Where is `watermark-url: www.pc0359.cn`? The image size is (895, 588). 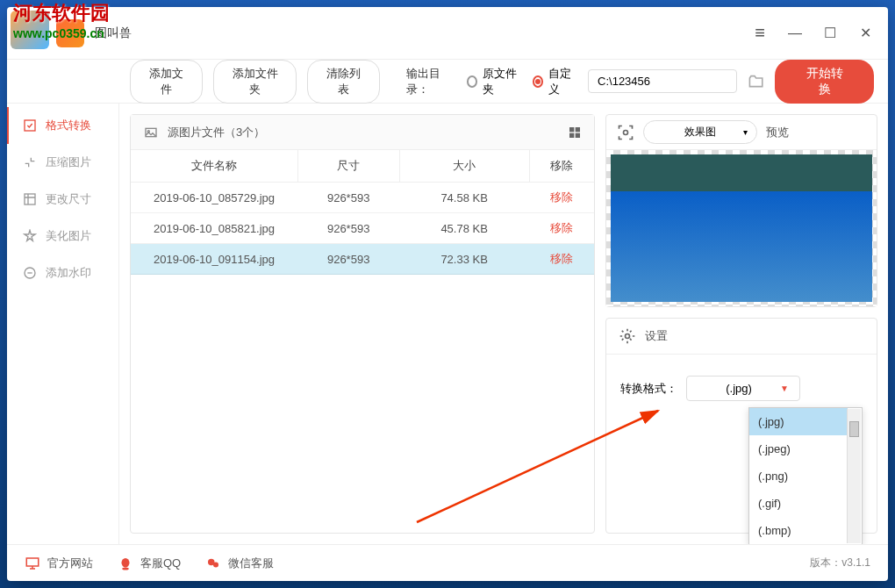
watermark-url: www.pc0359.cn is located at coordinates (61, 33).